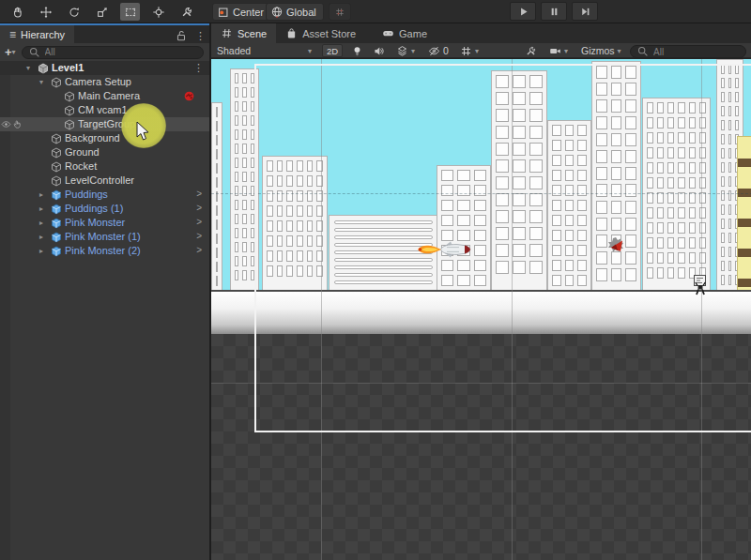 The height and width of the screenshot is (560, 751). I want to click on globe-icon, so click(277, 12).